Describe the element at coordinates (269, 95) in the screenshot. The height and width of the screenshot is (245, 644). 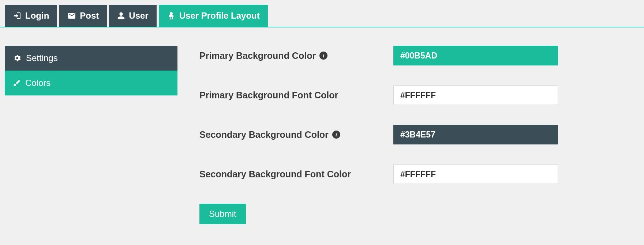
I see `label-text: Primary Background Font Color` at that location.